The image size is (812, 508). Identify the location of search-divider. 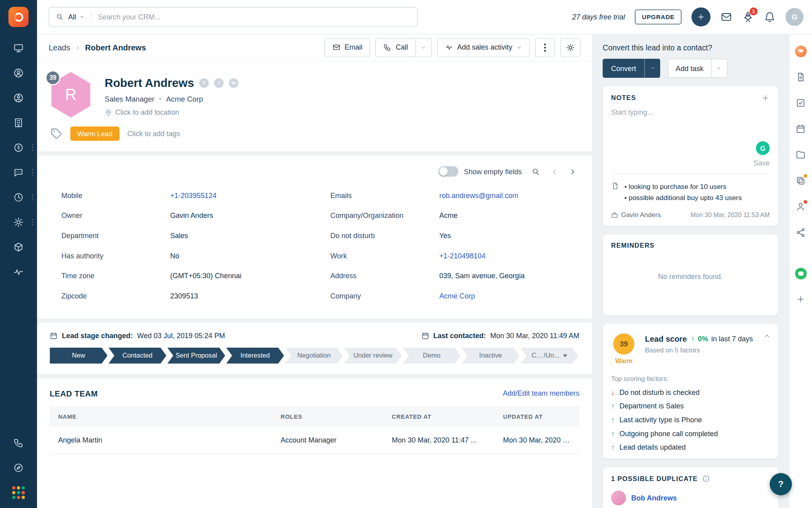
(91, 17).